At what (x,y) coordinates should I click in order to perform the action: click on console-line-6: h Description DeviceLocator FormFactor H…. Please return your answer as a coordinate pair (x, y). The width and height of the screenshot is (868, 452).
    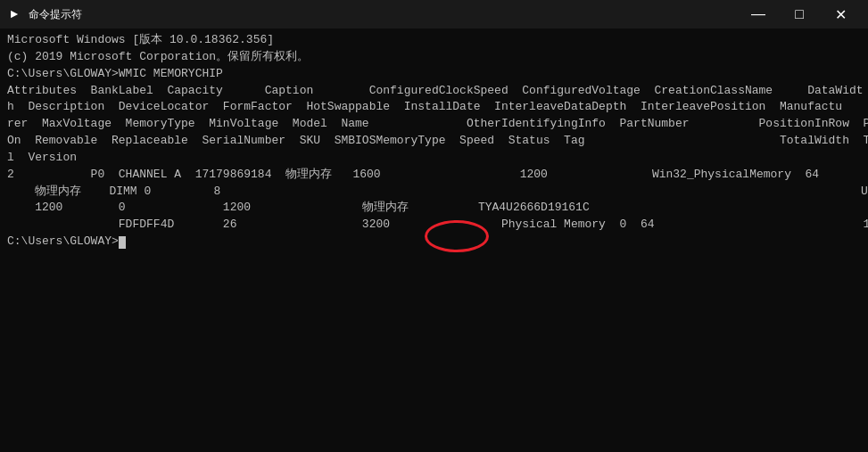
    Looking at the image, I should click on (434, 107).